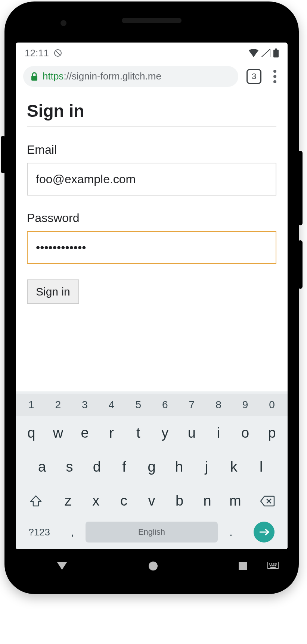  I want to click on key-o: o, so click(245, 433).